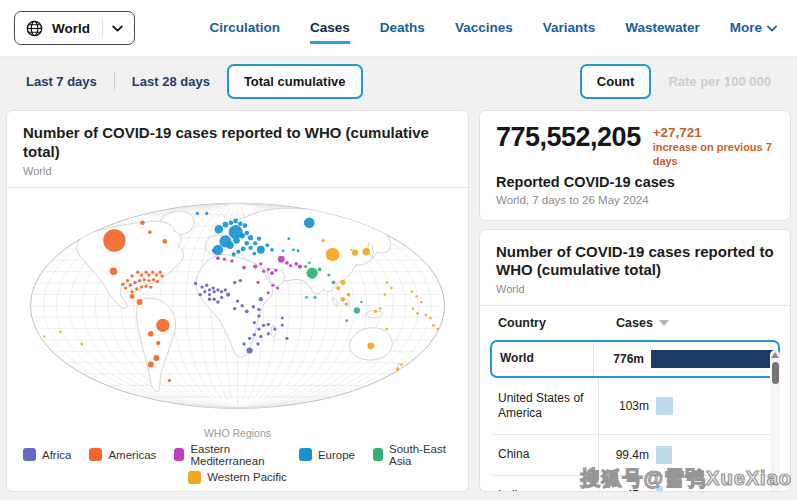  I want to click on top-nav: CirculationCasesDeathsVaccinesVariantsWa…, so click(496, 28).